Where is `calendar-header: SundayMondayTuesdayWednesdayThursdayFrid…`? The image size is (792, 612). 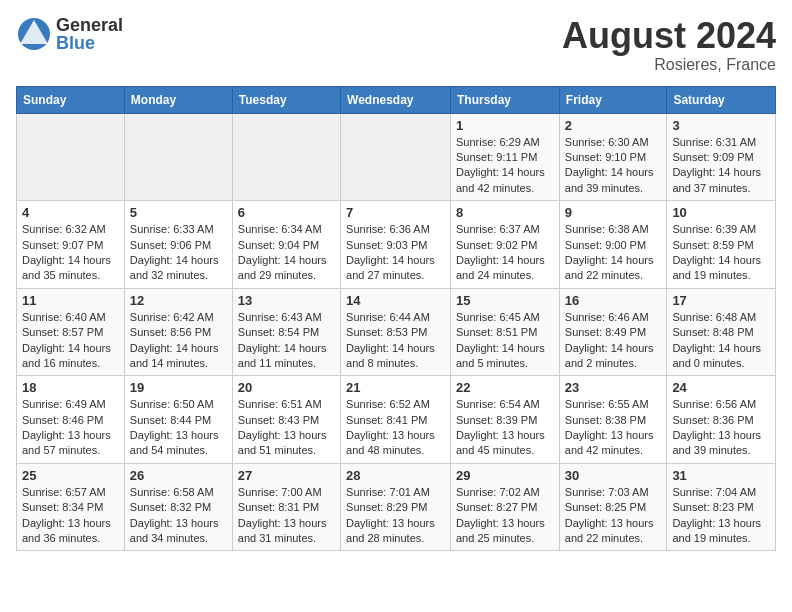
calendar-header: SundayMondayTuesdayWednesdayThursdayFrid… is located at coordinates (396, 100).